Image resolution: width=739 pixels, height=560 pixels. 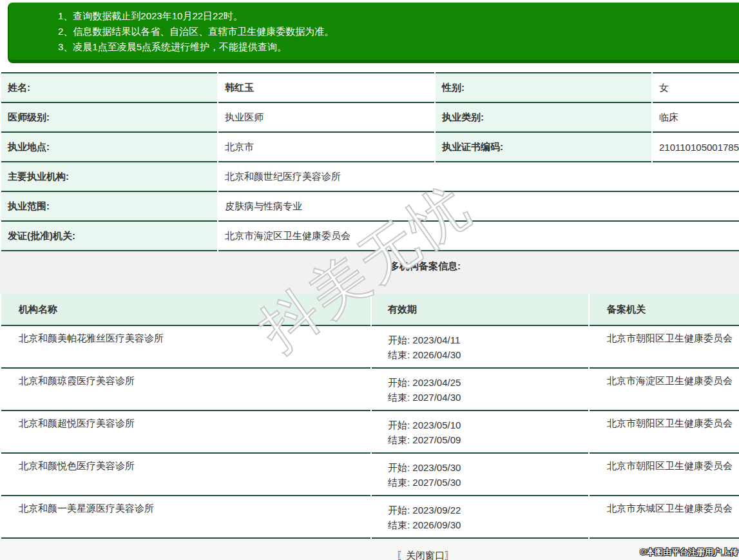 What do you see at coordinates (664, 310) in the screenshot?
I see `col-header-authority: 备案机关` at bounding box center [664, 310].